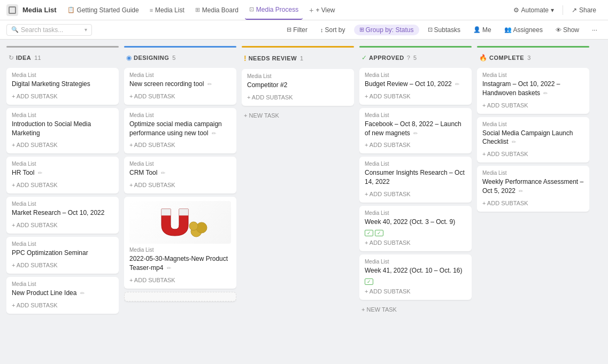  Describe the element at coordinates (533, 140) in the screenshot. I see `table-row: Media List Social Media Campaign Launch …` at that location.